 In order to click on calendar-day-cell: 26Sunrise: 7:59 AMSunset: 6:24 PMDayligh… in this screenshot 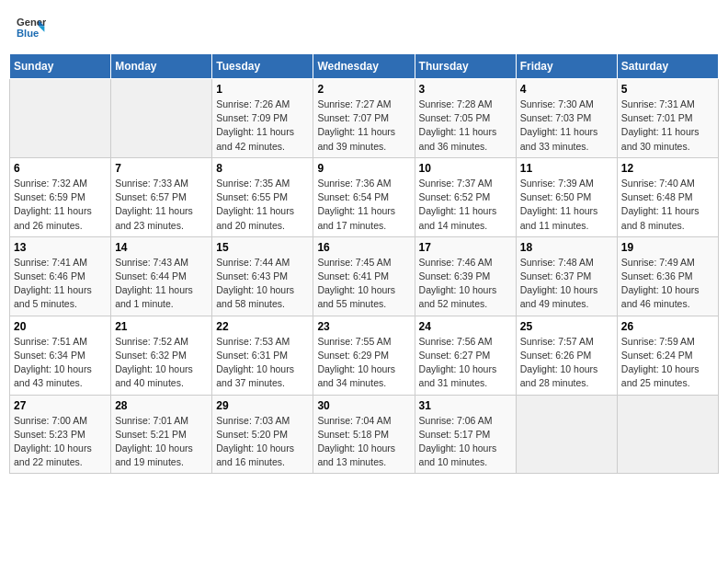, I will do `click(667, 355)`.